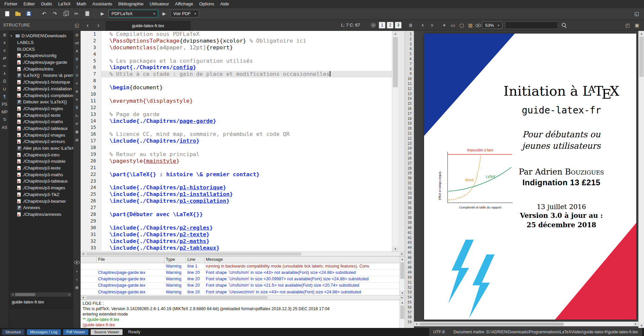 The height and width of the screenshot is (336, 644). I want to click on misc-math-symbols-button: ∞, so click(5, 66).